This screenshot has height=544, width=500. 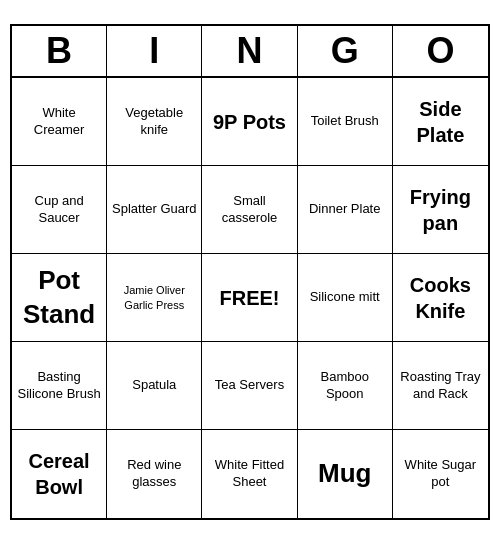 I want to click on bingo-cell: Frying pan, so click(x=440, y=210).